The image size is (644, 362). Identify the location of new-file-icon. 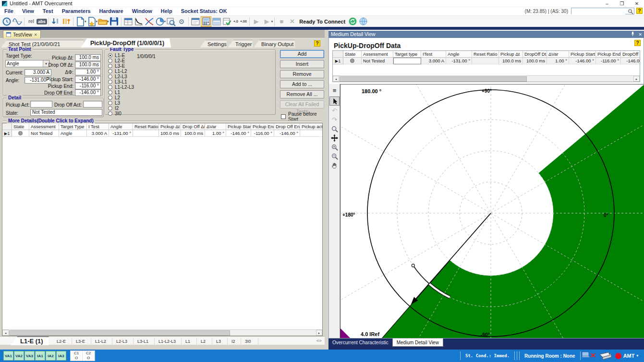
(80, 22).